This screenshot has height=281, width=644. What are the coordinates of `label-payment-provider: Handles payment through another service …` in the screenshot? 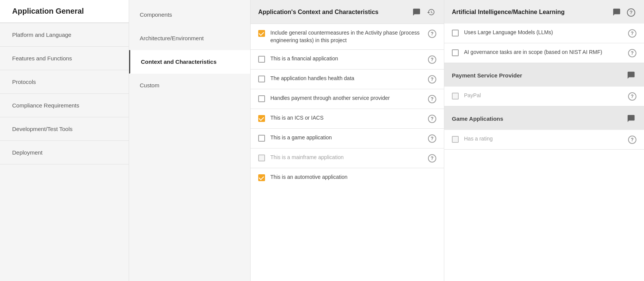 It's located at (346, 98).